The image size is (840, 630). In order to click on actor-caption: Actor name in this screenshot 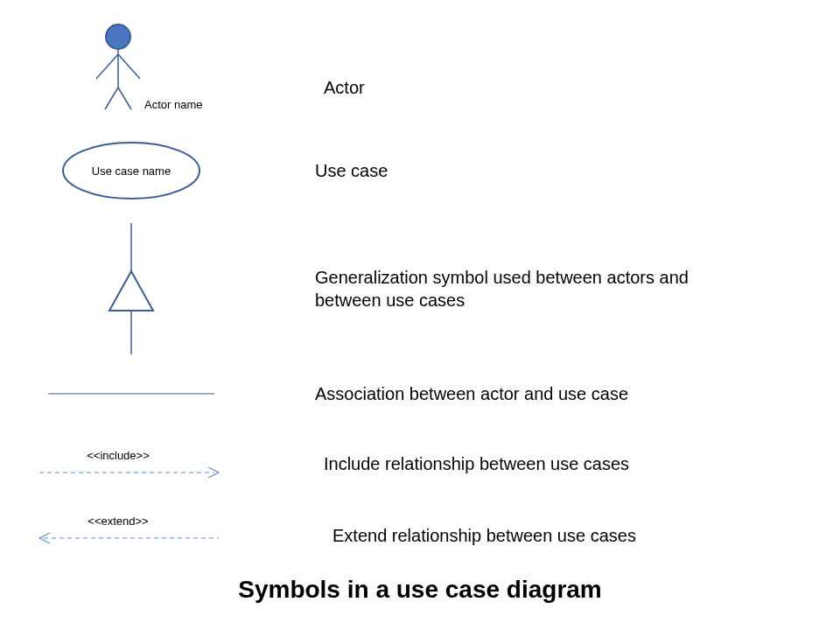, I will do `click(173, 105)`.